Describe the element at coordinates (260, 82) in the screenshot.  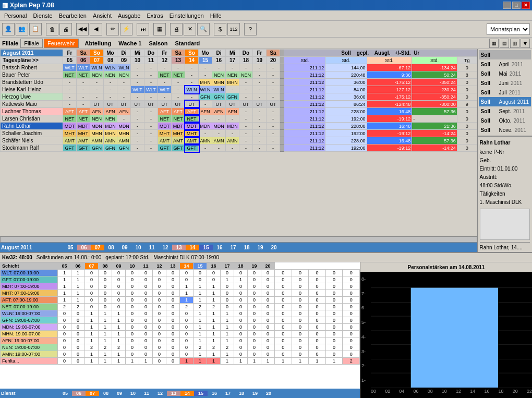
I see `shift-2-14: -` at that location.